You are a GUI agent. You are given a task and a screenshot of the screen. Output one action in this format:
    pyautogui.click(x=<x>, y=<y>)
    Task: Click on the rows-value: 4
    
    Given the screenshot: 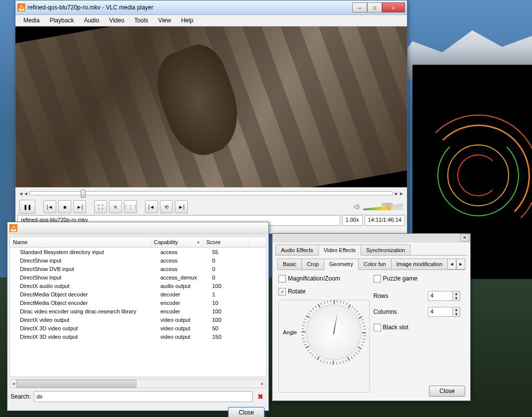 What is the action you would take?
    pyautogui.click(x=440, y=296)
    